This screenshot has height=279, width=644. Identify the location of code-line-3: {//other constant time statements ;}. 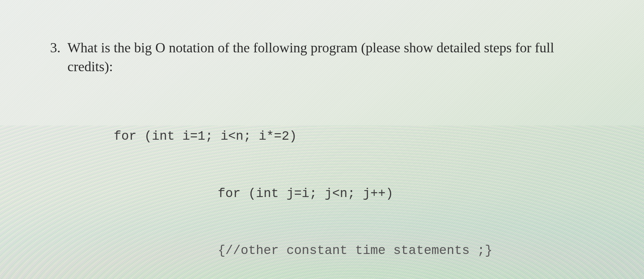
(410, 251).